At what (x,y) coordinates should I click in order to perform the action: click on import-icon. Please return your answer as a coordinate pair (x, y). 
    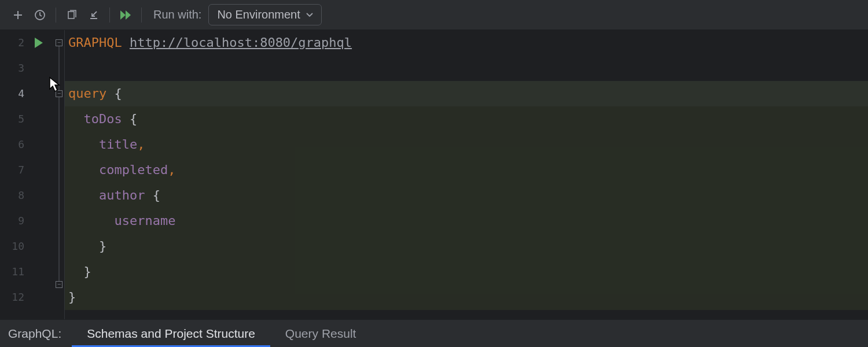
    Looking at the image, I should click on (94, 15).